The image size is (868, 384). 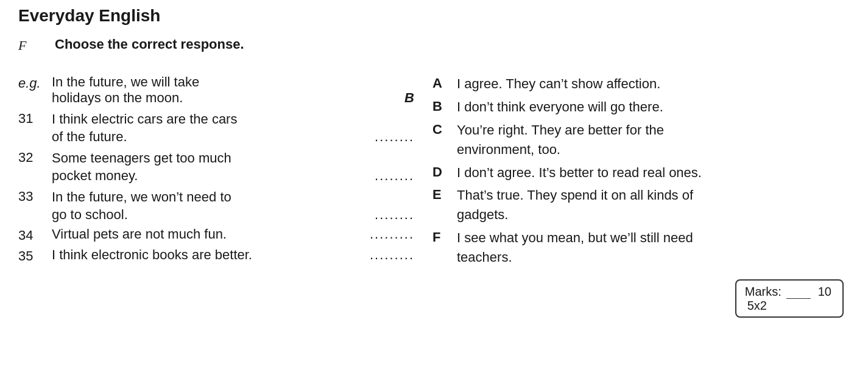 I want to click on resp-F-line1: I see what you mean, but we’ll still nee…, so click(x=575, y=237).